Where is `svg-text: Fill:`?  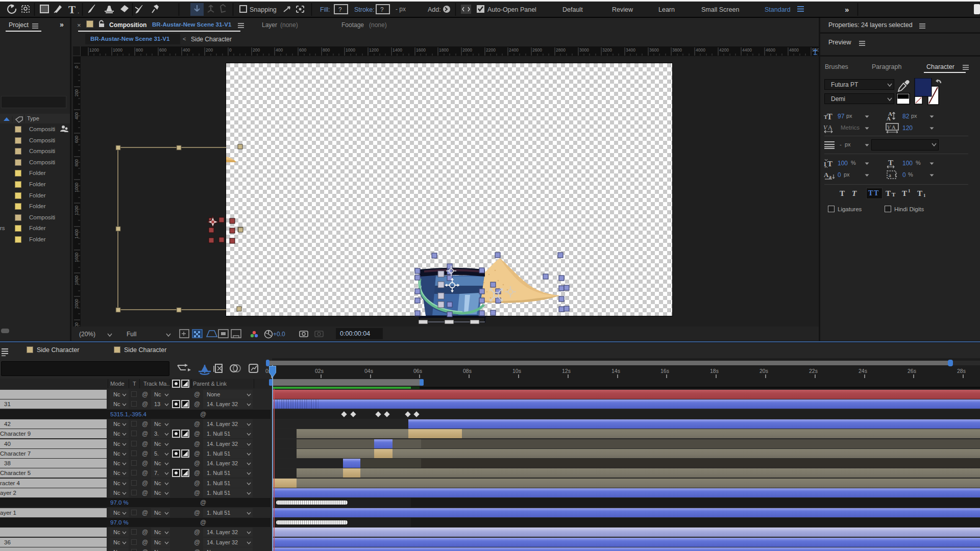
svg-text: Fill: is located at coordinates (325, 10).